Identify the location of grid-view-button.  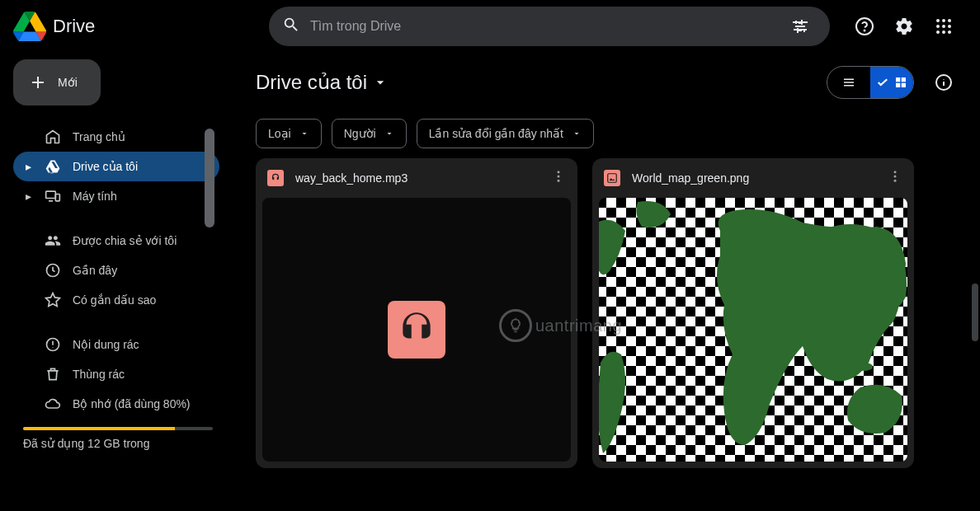
(892, 82).